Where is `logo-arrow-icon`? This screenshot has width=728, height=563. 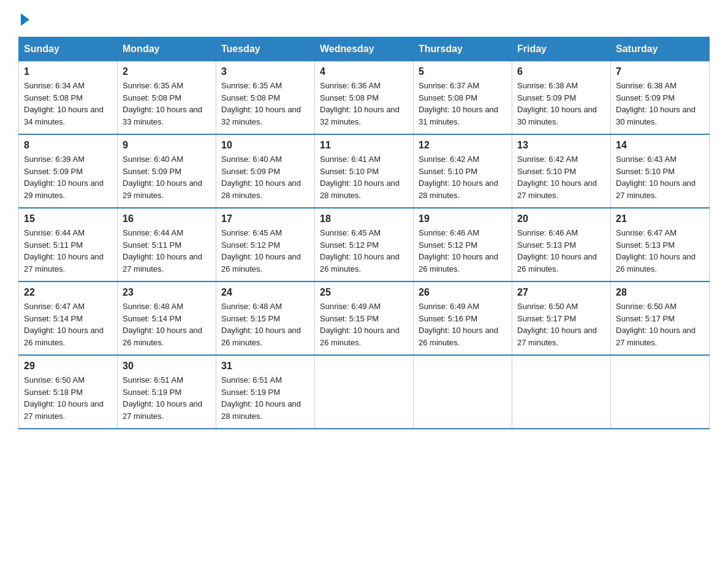
logo-arrow-icon is located at coordinates (25, 20).